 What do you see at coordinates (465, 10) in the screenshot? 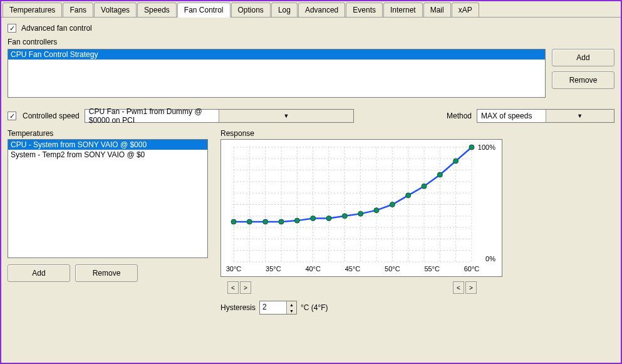
I see `tab-xap: xAP` at bounding box center [465, 10].